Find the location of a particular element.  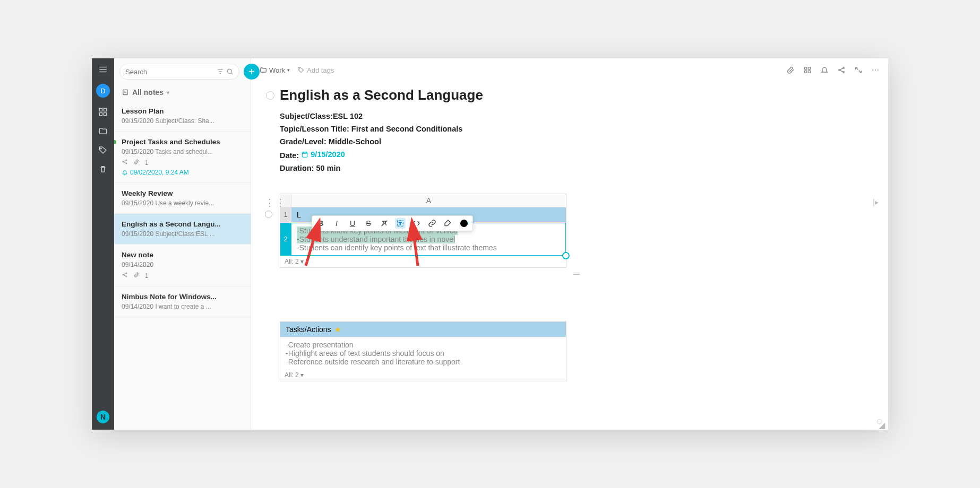

notes-list: Lesson Plan 09/15/2020 Subject/Class: Sh… is located at coordinates (183, 265).